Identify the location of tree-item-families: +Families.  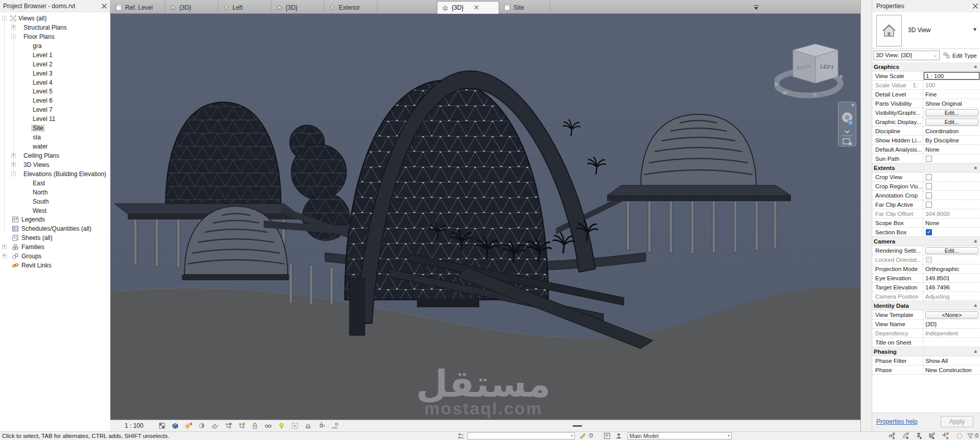
(55, 247).